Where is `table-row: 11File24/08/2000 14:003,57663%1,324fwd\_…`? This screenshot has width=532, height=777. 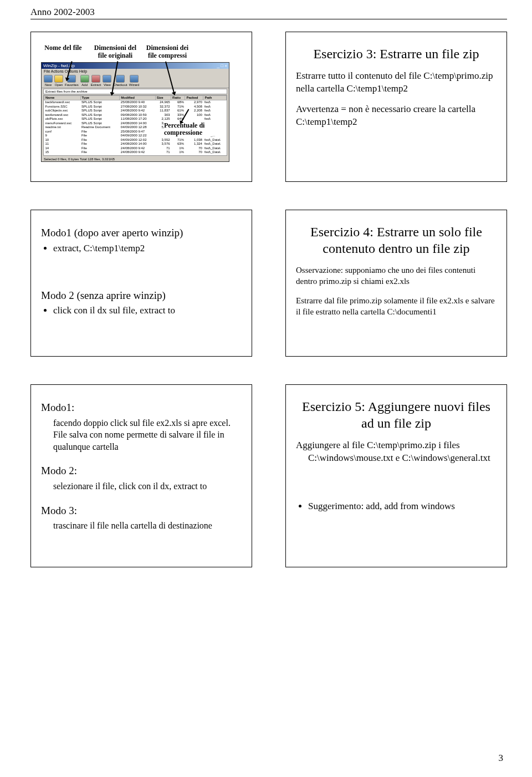 table-row: 11File24/08/2000 14:003,57663%1,324fwd\_… is located at coordinates (135, 144).